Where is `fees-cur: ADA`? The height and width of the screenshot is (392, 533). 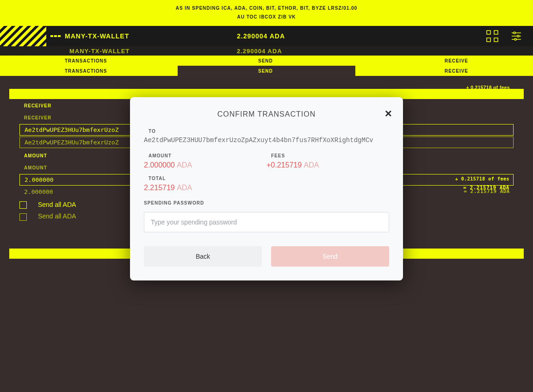
fees-cur: ADA is located at coordinates (312, 165).